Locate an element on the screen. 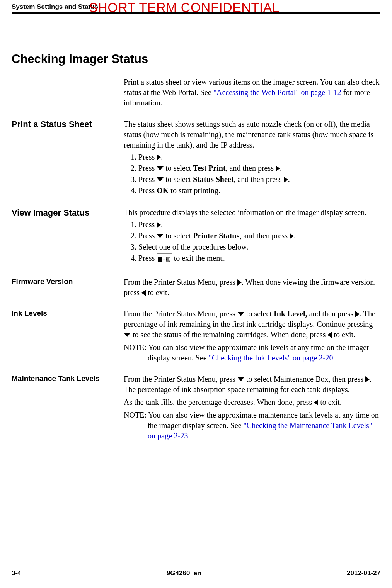 The height and width of the screenshot is (588, 392). text: to start printing. is located at coordinates (194, 190).